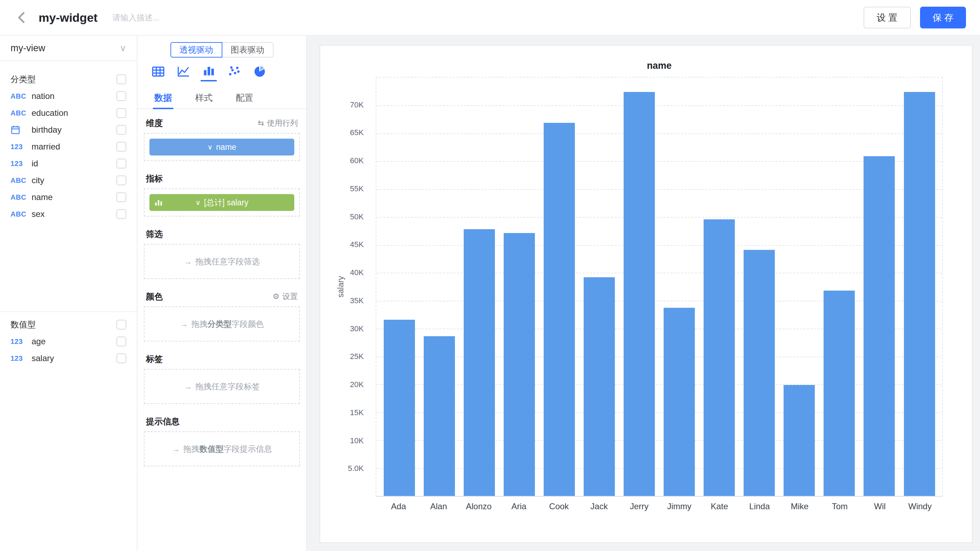  Describe the element at coordinates (222, 202) in the screenshot. I see `metric-dropzone: ∨ [总计] salary` at that location.